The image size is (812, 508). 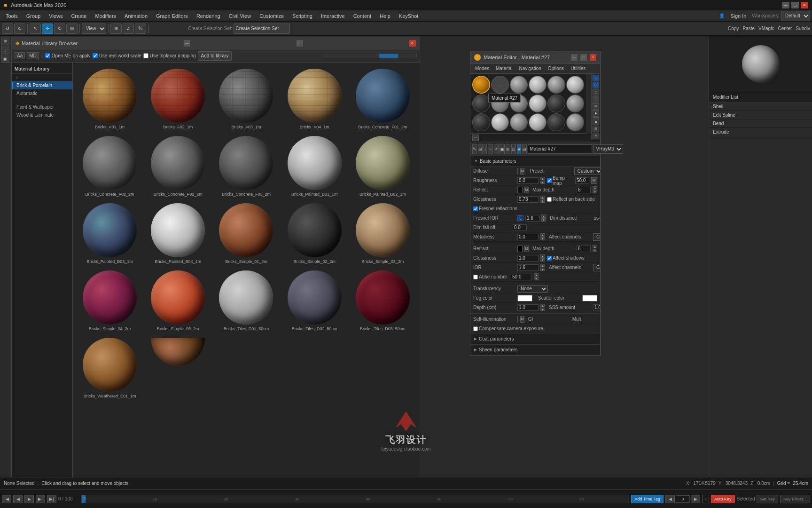 What do you see at coordinates (544, 216) in the screenshot?
I see `ior-up: ▲` at bounding box center [544, 216].